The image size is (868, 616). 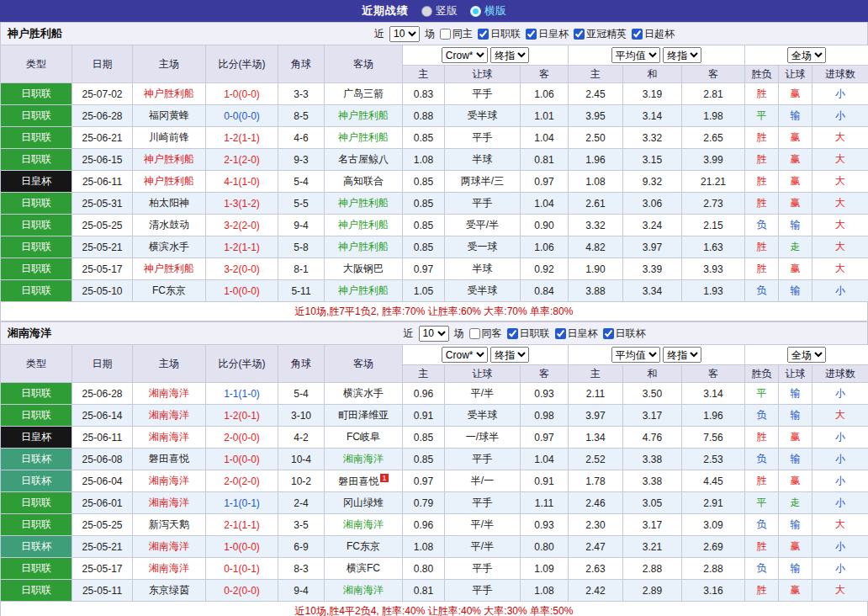 I want to click on col-header-result: 胜负, so click(x=762, y=74).